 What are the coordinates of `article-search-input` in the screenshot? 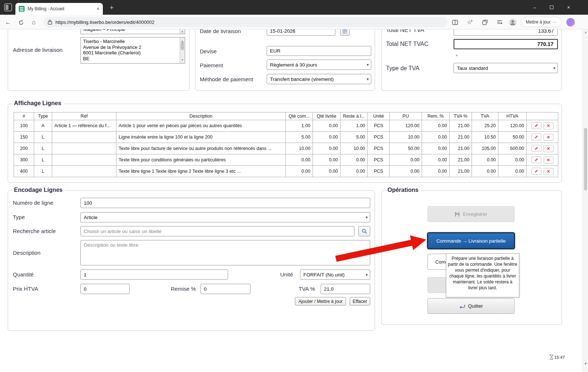 It's located at (217, 231).